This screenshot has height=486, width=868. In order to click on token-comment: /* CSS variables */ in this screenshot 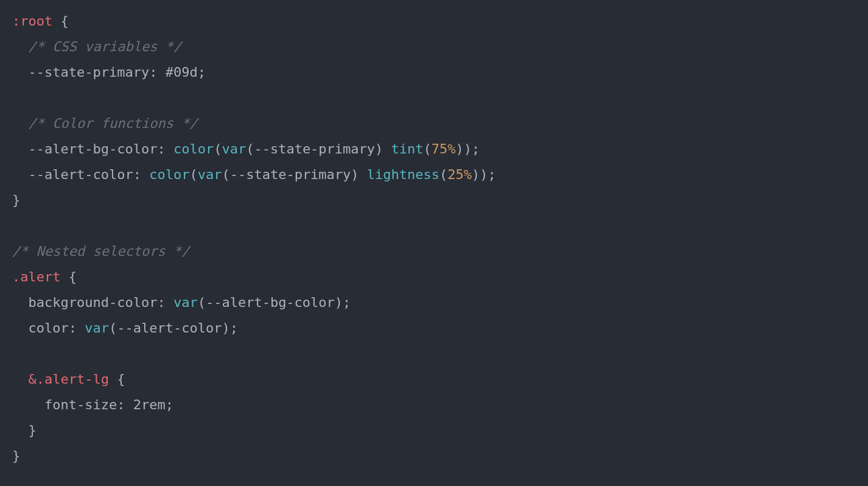, I will do `click(105, 46)`.